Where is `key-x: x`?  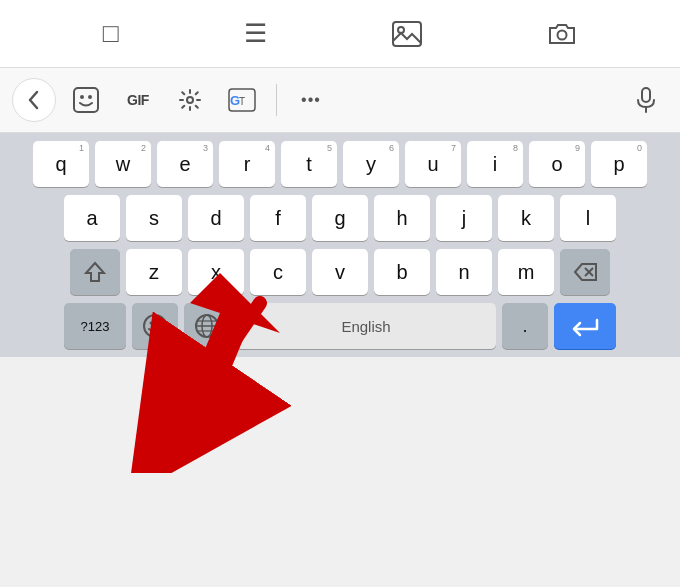 key-x: x is located at coordinates (216, 272).